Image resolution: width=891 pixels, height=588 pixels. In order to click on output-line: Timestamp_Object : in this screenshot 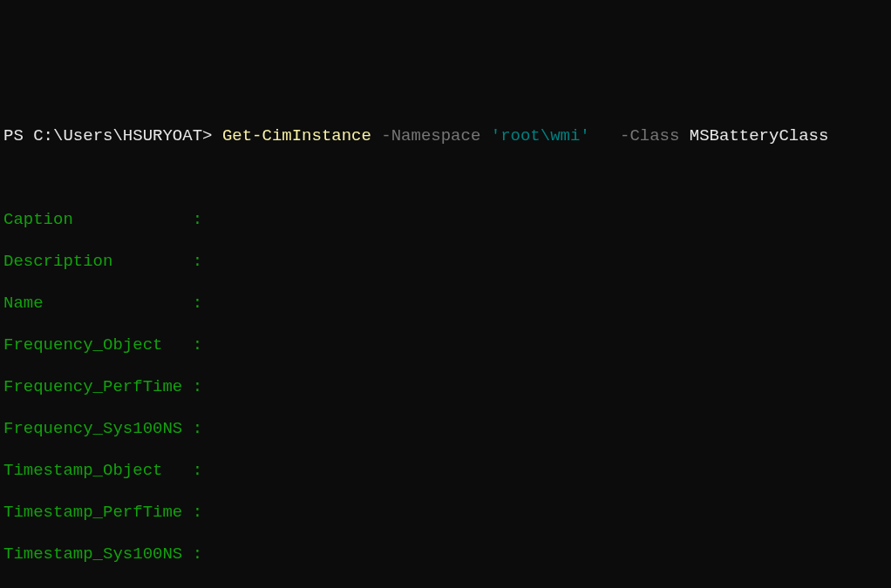, I will do `click(446, 470)`.